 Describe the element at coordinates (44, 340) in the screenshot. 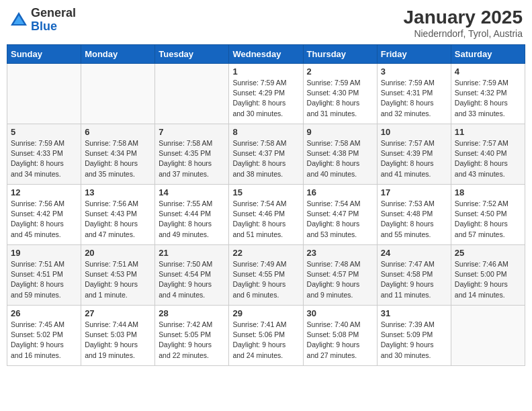

I see `day-info: Sunrise: 7:45 AMSunset: 5:02 PMDaylight:…` at that location.